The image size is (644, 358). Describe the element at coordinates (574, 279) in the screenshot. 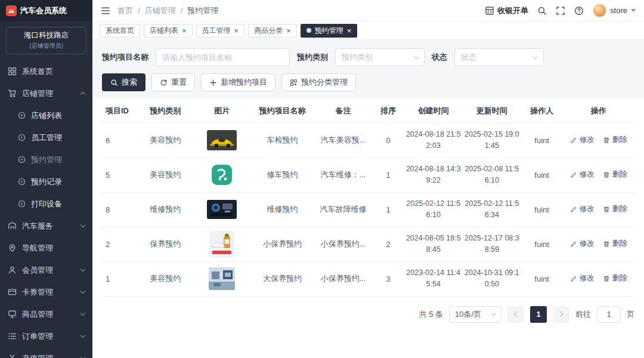

I see `pencil-icon` at that location.